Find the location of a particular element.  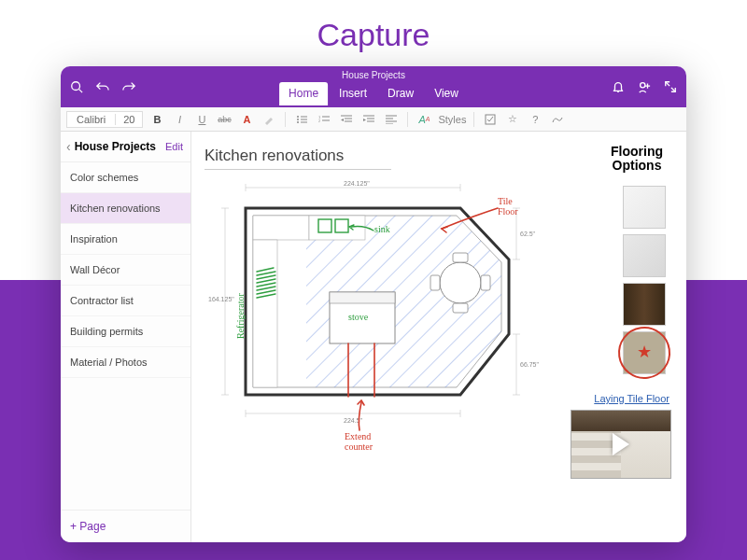

section-title: House Projects is located at coordinates (120, 147).